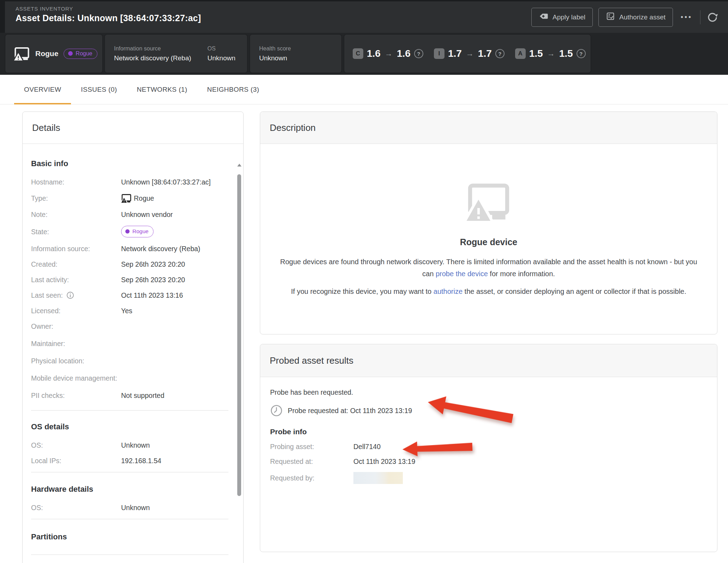 This screenshot has width=728, height=563. Describe the element at coordinates (574, 291) in the screenshot. I see `p2-text-after: the asset, or consider deploying an agen…` at that location.